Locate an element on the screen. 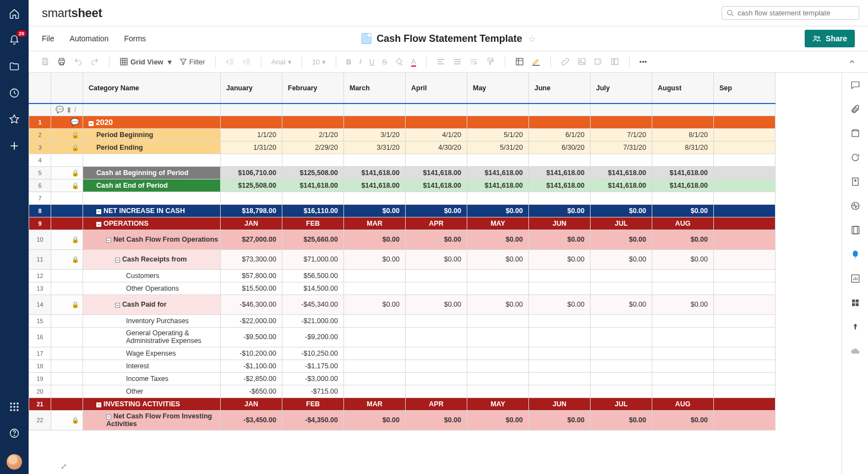 The image size is (868, 474). data-cell: -$9,200.00 is located at coordinates (313, 337).